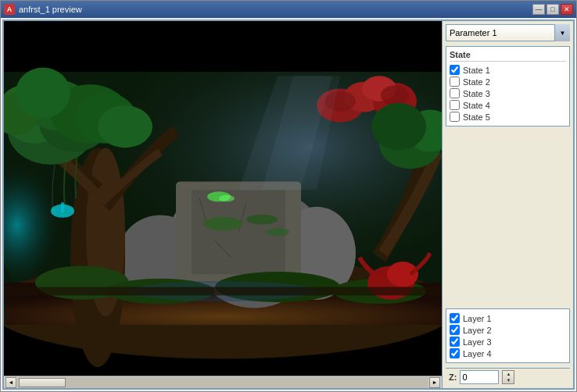 This screenshot has height=392, width=577. Describe the element at coordinates (508, 70) in the screenshot. I see `state-item-1: State 1` at that location.